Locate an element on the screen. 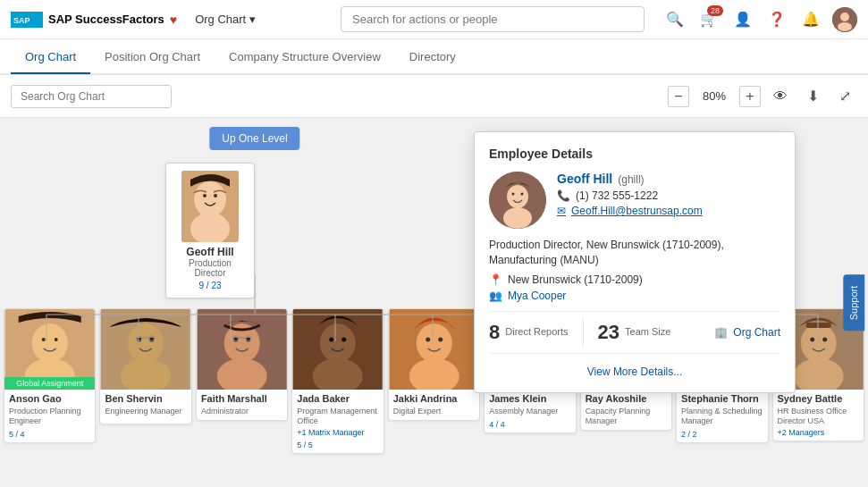 The image size is (868, 487). emp-title: Program Management Office is located at coordinates (338, 416).